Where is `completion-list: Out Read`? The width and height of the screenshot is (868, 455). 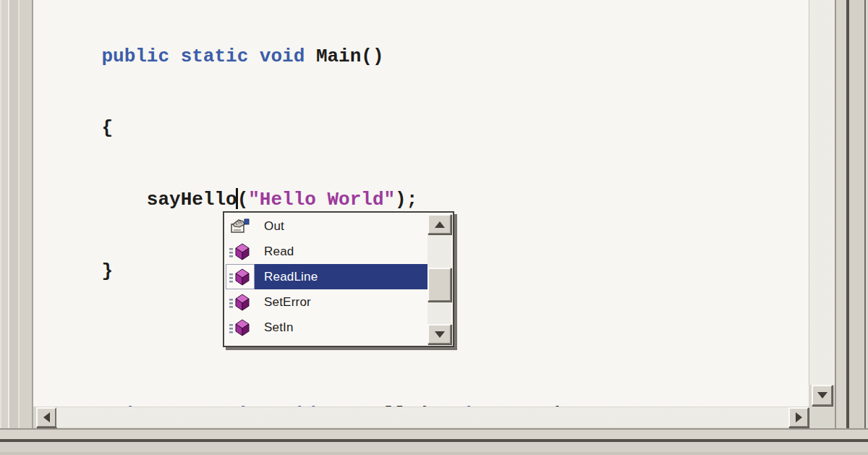
completion-list: Out Read is located at coordinates (327, 276).